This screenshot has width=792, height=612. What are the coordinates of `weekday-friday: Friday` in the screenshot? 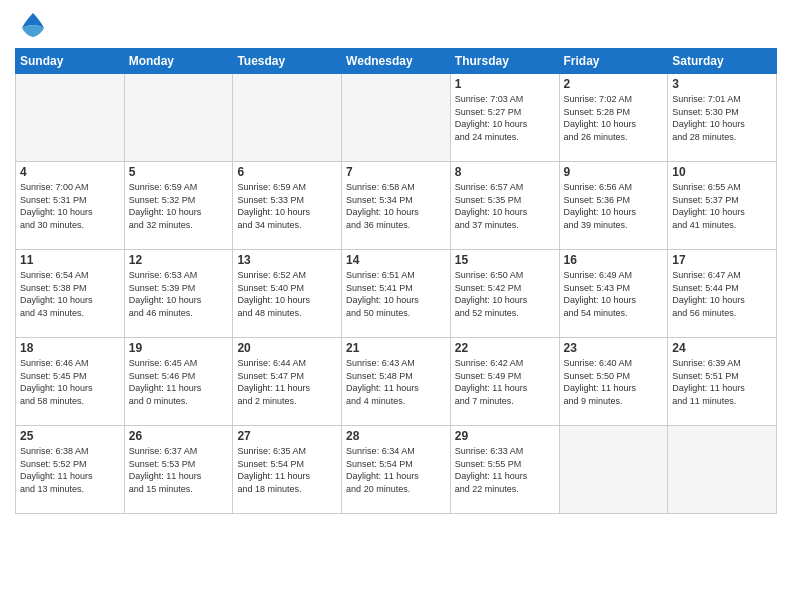 It's located at (614, 62).